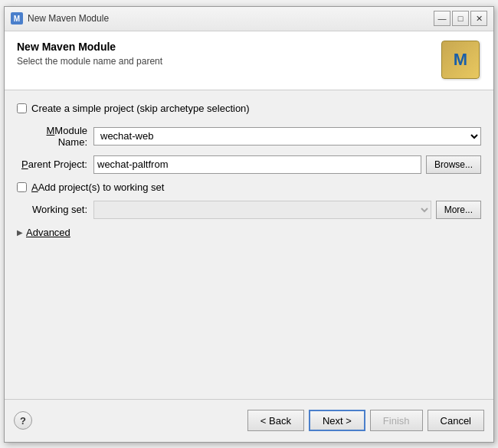 This screenshot has width=498, height=448. What do you see at coordinates (68, 18) in the screenshot?
I see `window-title: New Maven Module` at bounding box center [68, 18].